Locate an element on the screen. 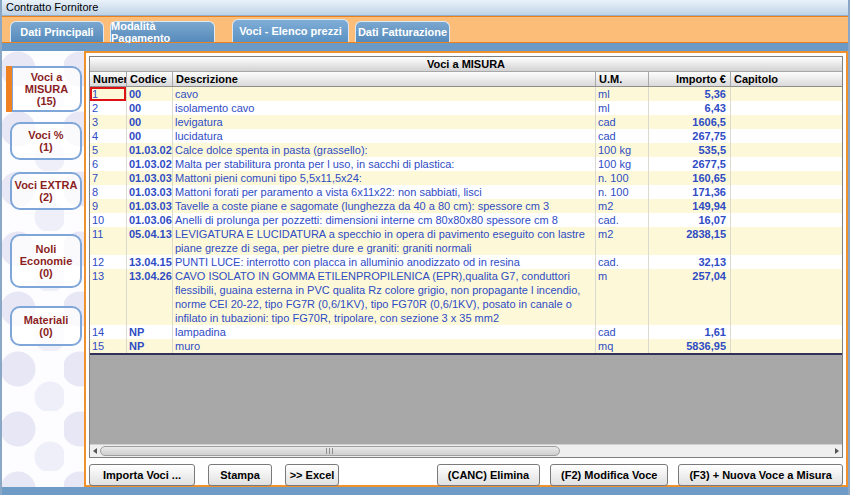 Image resolution: width=850 pixels, height=495 pixels. cell-descrizione: isolamento cavo is located at coordinates (384, 108).